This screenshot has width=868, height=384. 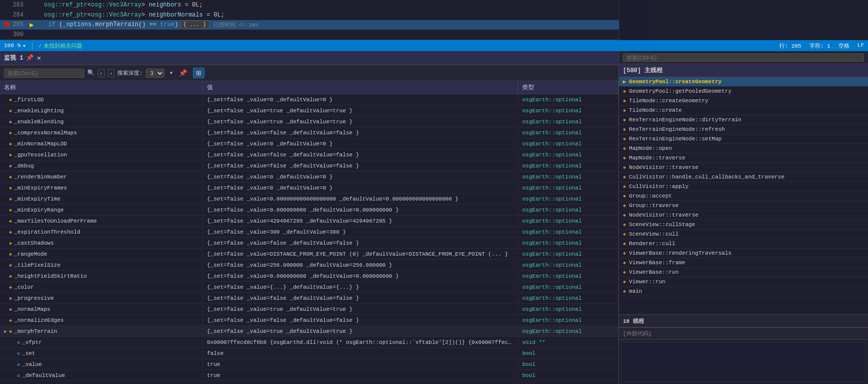 I want to click on cell-name-10: ▶ ◈ _minExpiryRange, so click(x=101, y=210).